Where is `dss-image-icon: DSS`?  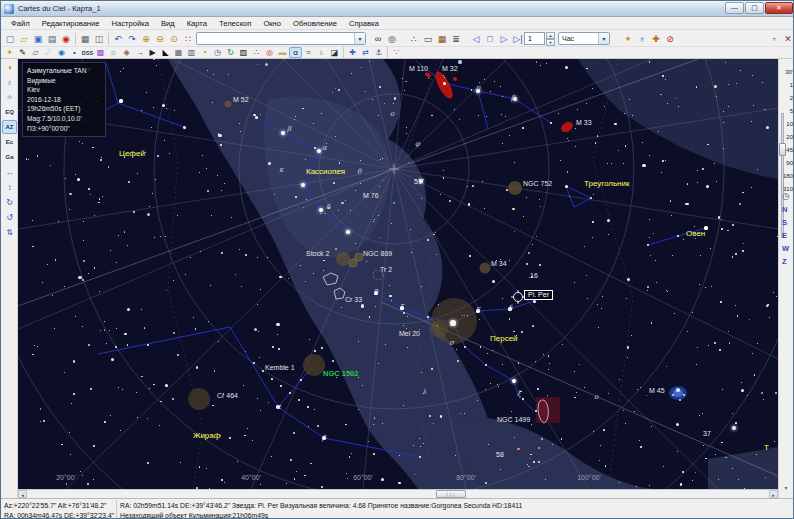
dss-image-icon: DSS is located at coordinates (88, 52).